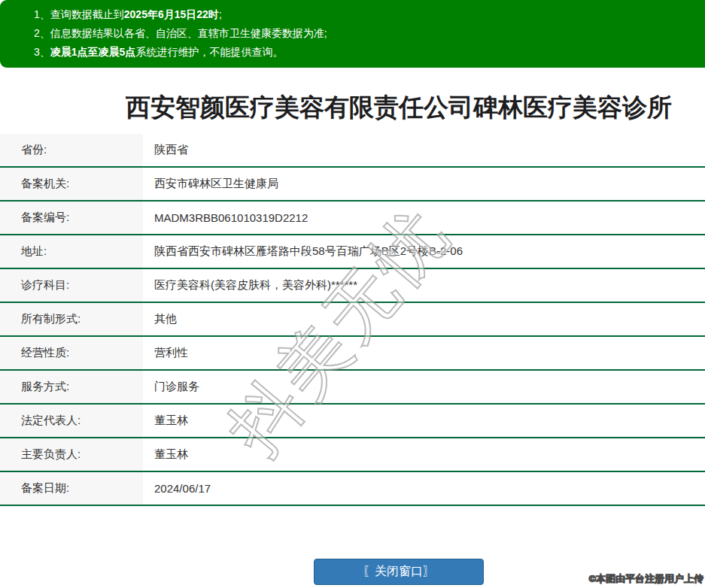 This screenshot has height=588, width=705. Describe the element at coordinates (71, 386) in the screenshot. I see `row-label: 服务方式:` at that location.